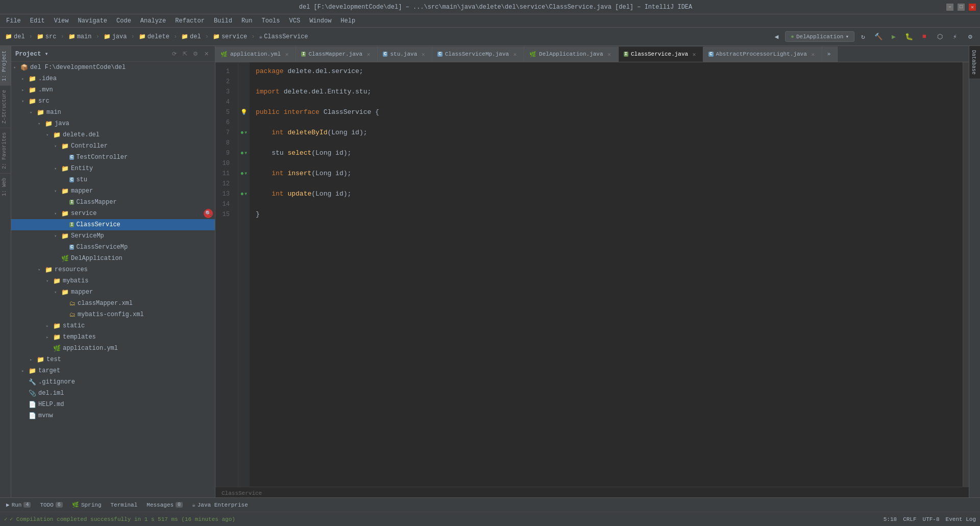 Image resolution: width=980 pixels, height=526 pixels. Describe the element at coordinates (910, 519) in the screenshot. I see `line-ending: CRLF` at that location.